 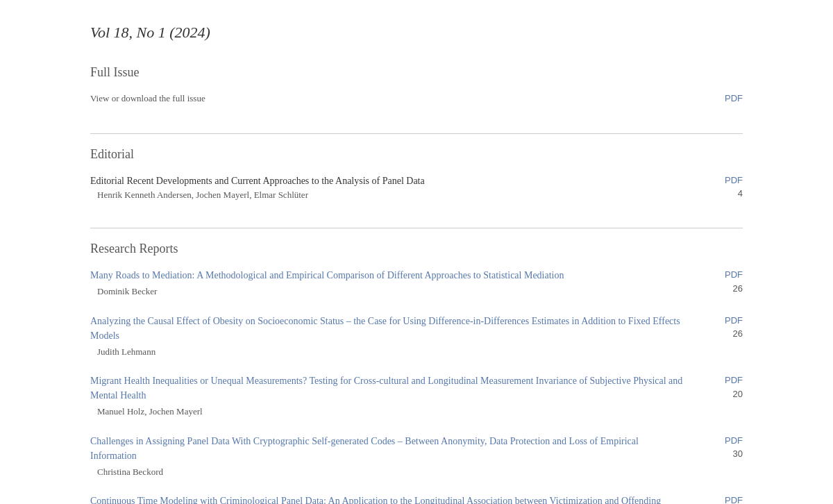 What do you see at coordinates (738, 334) in the screenshot?
I see `research-article-pages-1: 26` at bounding box center [738, 334].